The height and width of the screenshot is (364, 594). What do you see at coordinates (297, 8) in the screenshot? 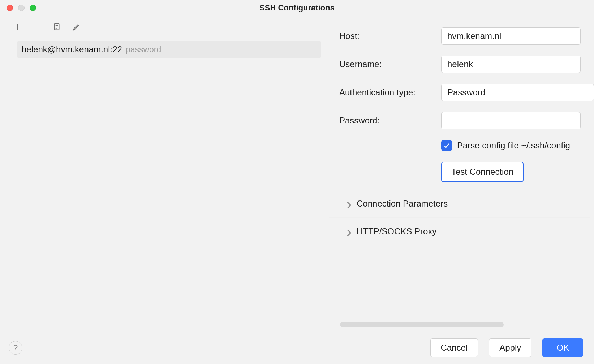
I see `window-title: SSH Configurations` at bounding box center [297, 8].